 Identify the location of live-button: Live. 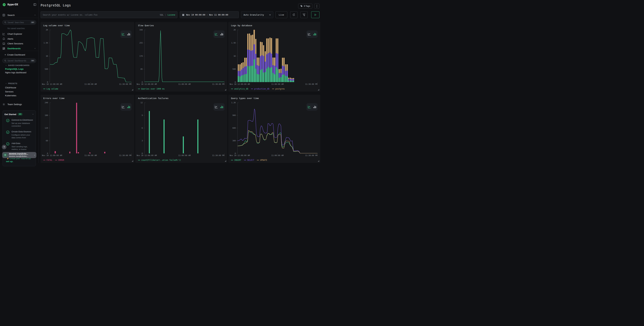
(282, 15).